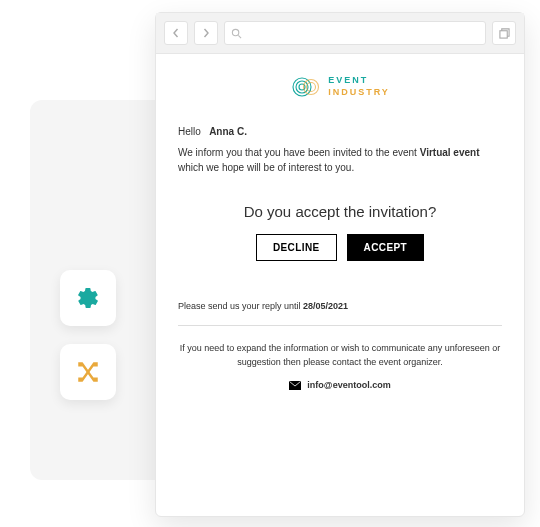  Describe the element at coordinates (88, 298) in the screenshot. I see `settings-tile` at that location.